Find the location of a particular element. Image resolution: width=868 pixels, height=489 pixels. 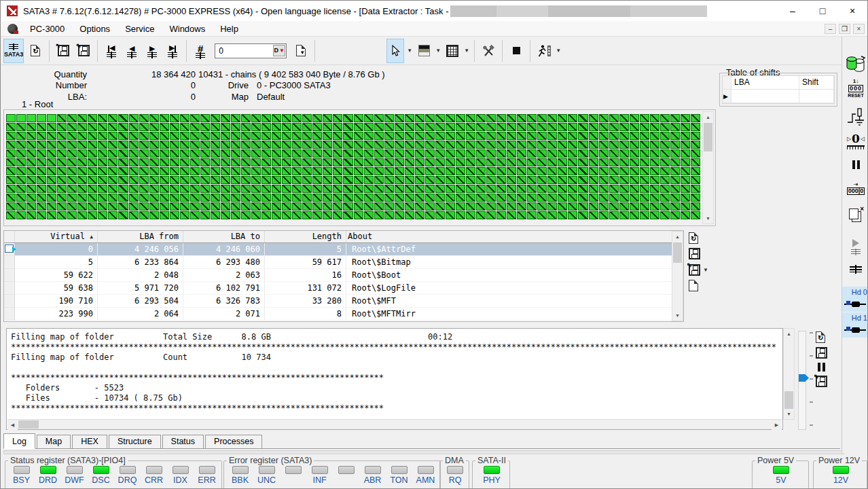

sector-counter-button: ⇥ 000|0 is located at coordinates (855, 189).